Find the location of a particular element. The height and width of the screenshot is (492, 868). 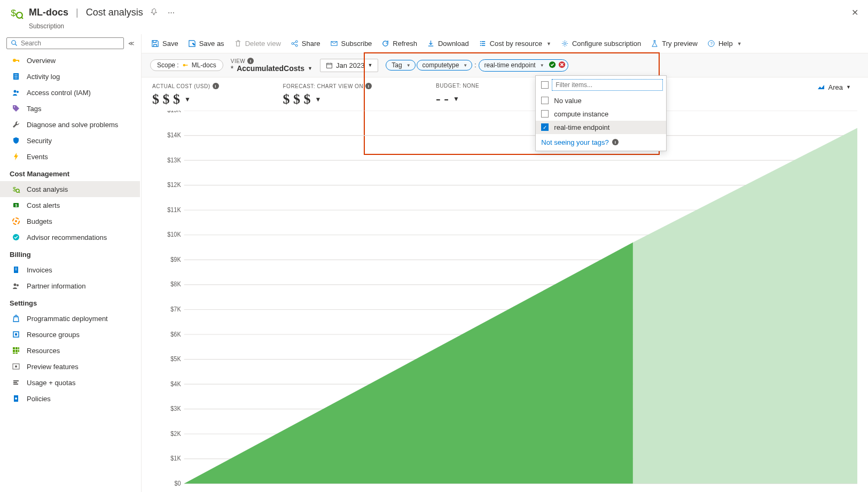

sidebar-item-invoices: Invoices is located at coordinates (70, 270).